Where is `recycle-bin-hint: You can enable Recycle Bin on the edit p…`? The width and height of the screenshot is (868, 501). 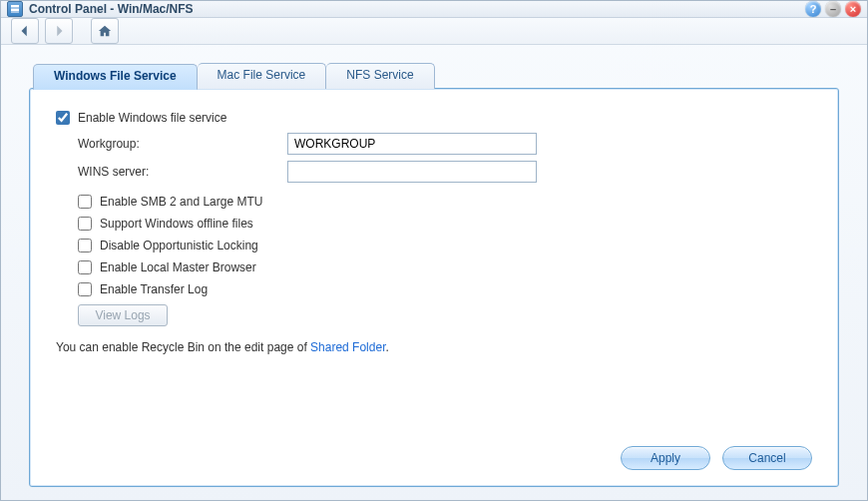
recycle-bin-hint: You can enable Recycle Bin on the edit p… is located at coordinates (434, 347).